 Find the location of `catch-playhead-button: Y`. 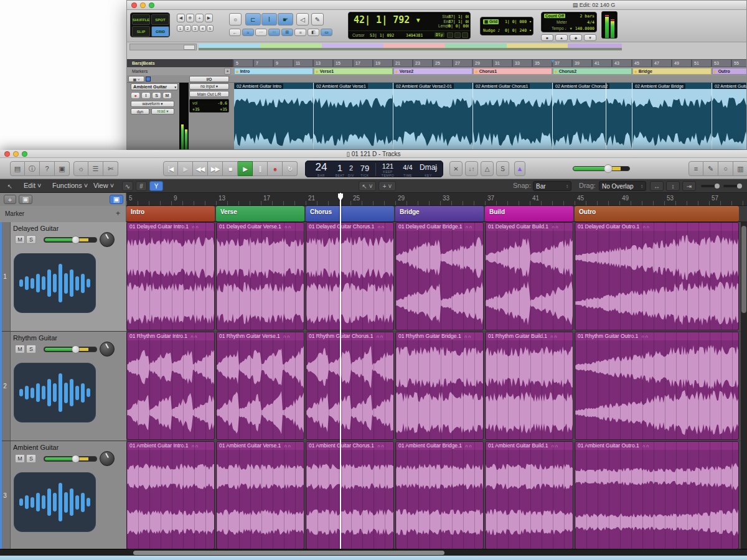

catch-playhead-button: Y is located at coordinates (156, 186).